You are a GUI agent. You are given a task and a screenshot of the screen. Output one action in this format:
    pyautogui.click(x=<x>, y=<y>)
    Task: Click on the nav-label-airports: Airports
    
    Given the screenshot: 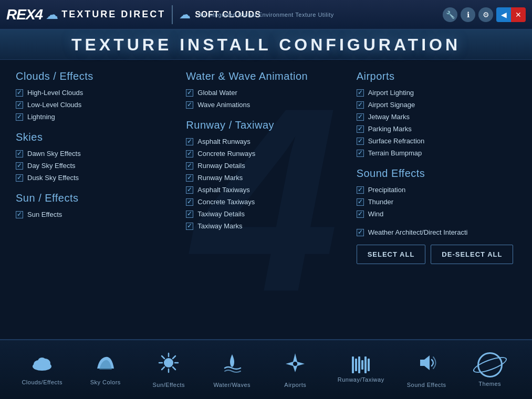 What is the action you would take?
    pyautogui.click(x=295, y=385)
    